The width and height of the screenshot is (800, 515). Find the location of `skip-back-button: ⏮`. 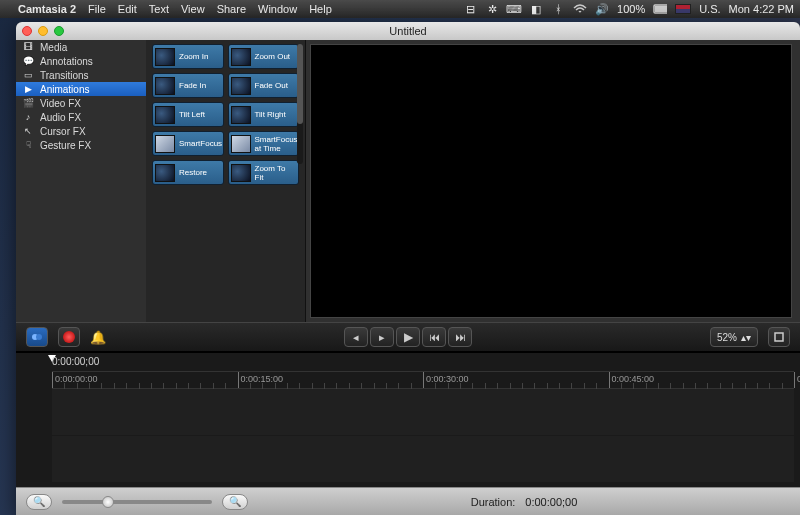

skip-back-button: ⏮ is located at coordinates (434, 337).